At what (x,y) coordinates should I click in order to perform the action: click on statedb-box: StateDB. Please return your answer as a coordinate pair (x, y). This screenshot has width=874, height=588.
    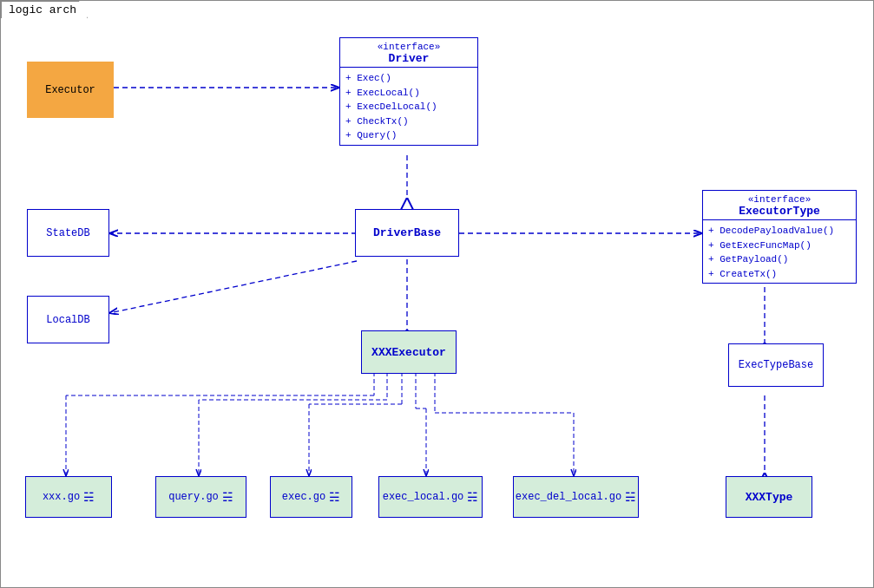
    Looking at the image, I should click on (68, 232).